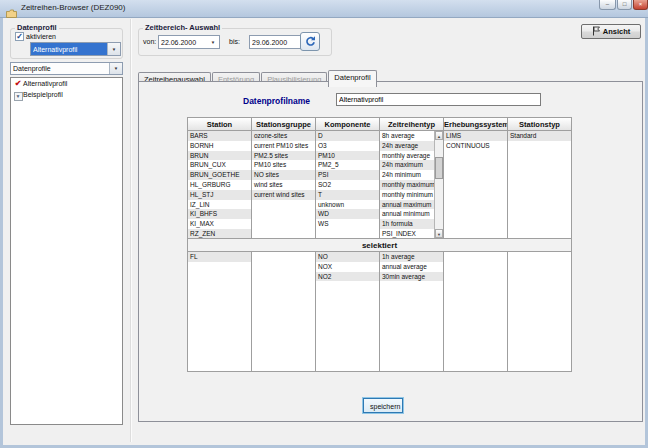  What do you see at coordinates (380, 184) in the screenshot?
I see `available-lists-row: BARSBORNHBRUNBRUN_CUXBRUN_GOETHEHL_GRBUR…` at bounding box center [380, 184].